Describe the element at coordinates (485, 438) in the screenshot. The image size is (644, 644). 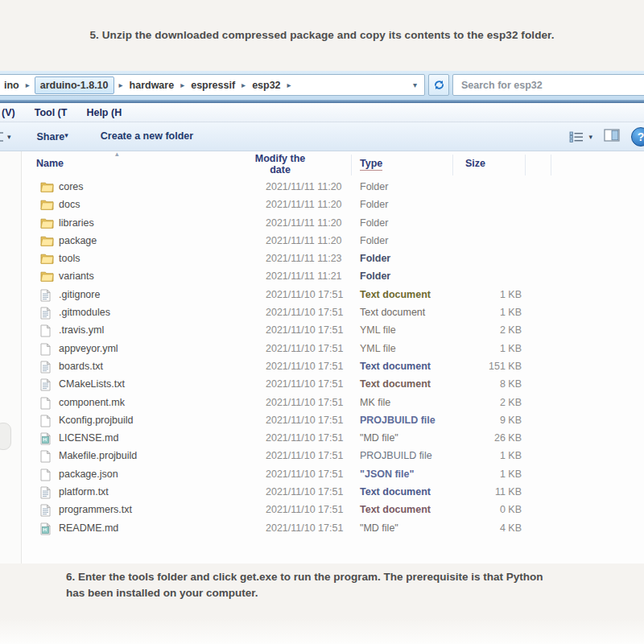
I see `file-size: 26 KB` at that location.